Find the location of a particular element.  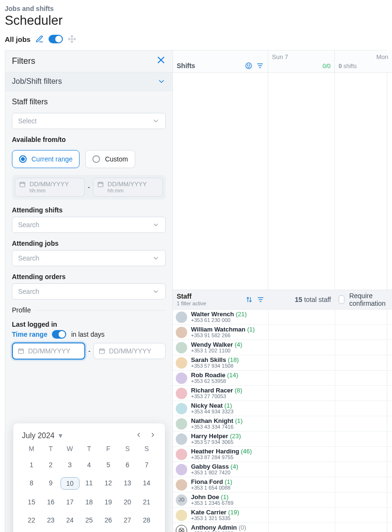

staff-row: Heather Harding (46)+353 87 284 9755 is located at coordinates (282, 454).